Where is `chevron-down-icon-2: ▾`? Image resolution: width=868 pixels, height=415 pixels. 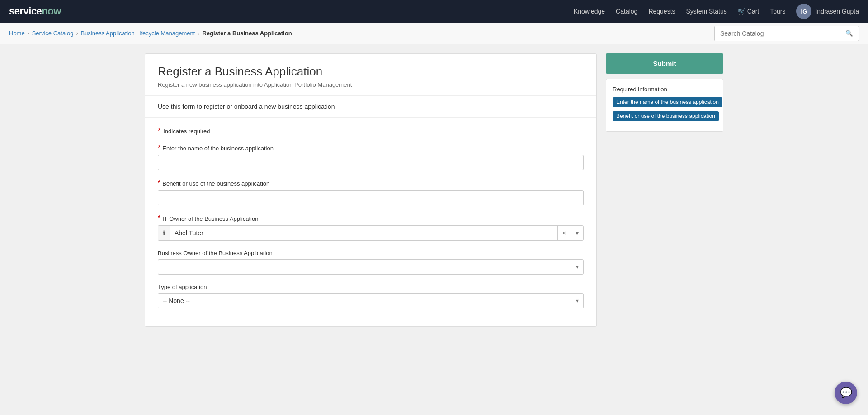 chevron-down-icon-2: ▾ is located at coordinates (577, 267).